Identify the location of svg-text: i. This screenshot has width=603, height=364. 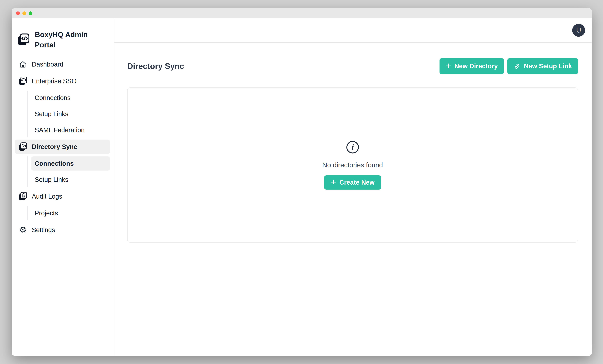
(353, 147).